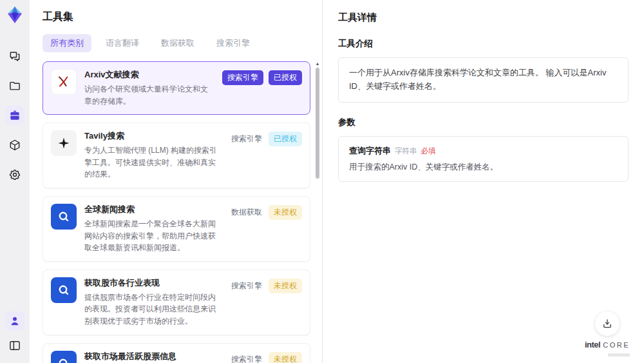 The height and width of the screenshot is (363, 644). Describe the element at coordinates (233, 43) in the screenshot. I see `tab-category-3: 搜索引擎` at that location.